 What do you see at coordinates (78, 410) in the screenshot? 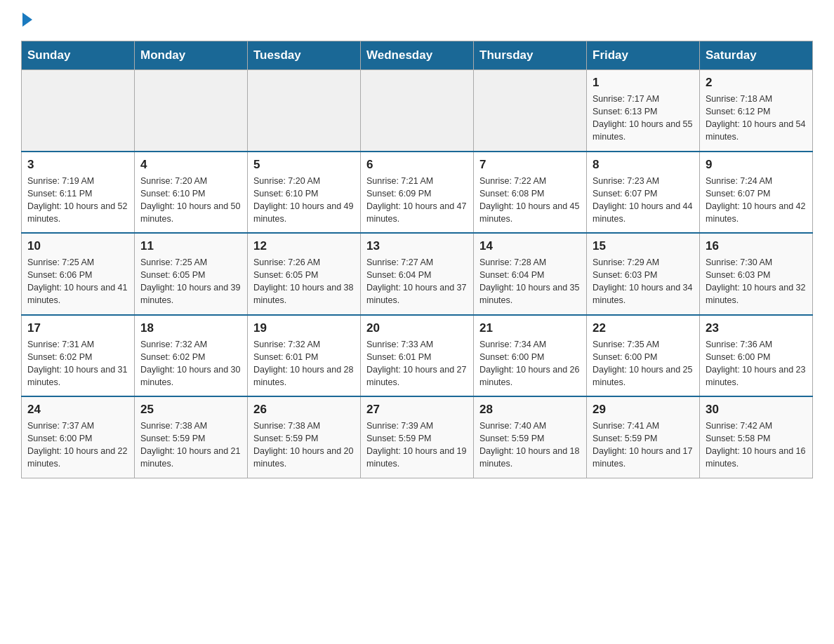
I see `day-number: 24` at bounding box center [78, 410].